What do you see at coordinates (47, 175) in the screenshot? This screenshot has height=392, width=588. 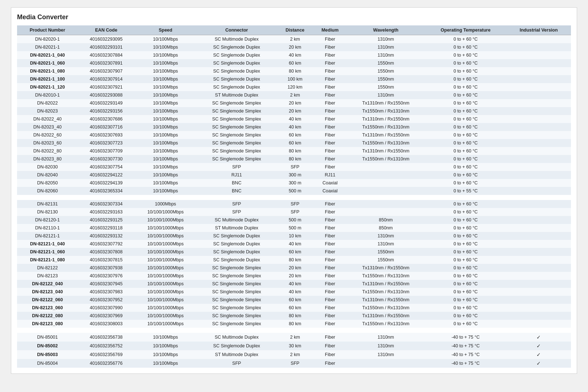 I see `table-cell: DN-82040` at bounding box center [47, 175].